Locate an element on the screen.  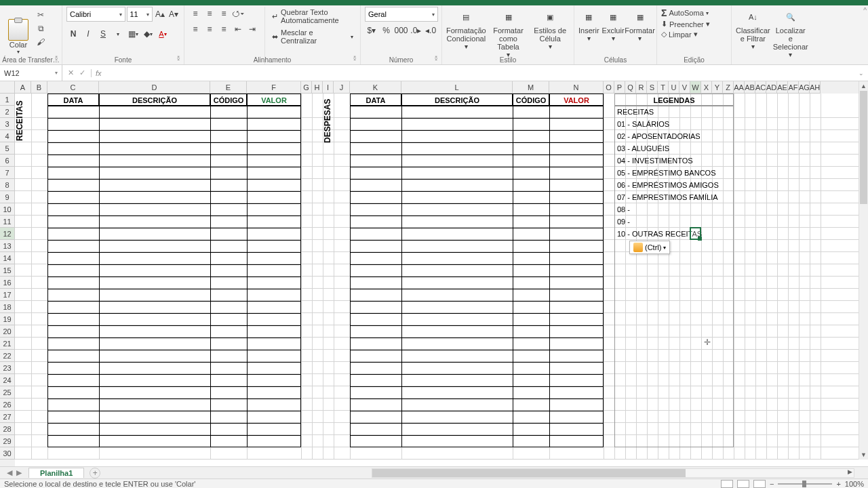
vertical-scrollbar: ▲ ▼ is located at coordinates (863, 270).